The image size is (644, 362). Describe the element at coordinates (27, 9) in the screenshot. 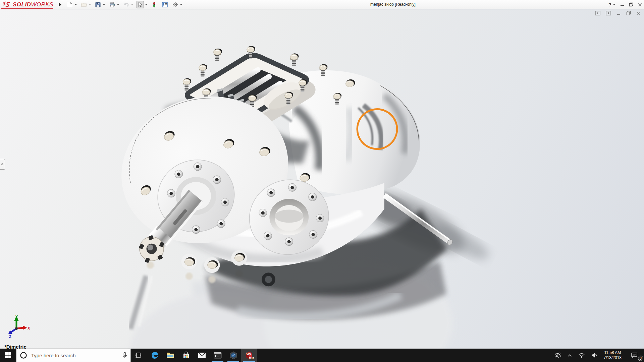

I see `logo-accent-line` at that location.